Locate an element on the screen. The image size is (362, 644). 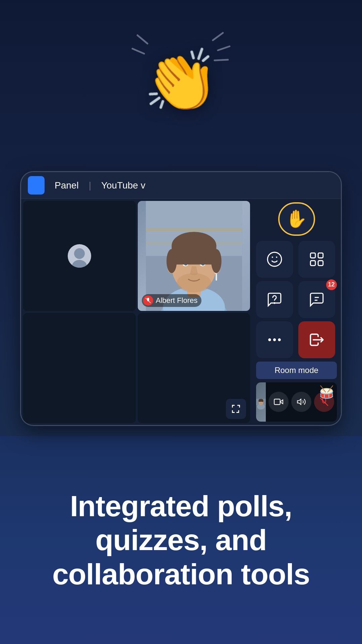
grid-button is located at coordinates (317, 259).